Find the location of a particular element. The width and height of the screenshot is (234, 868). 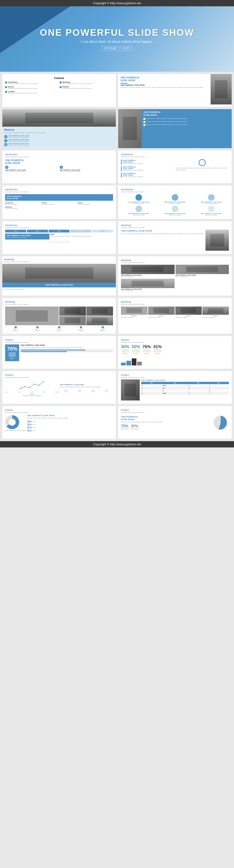

steps-box-title: ONE POWERFUL SLIDE SHOW is located at coordinates (27, 236).